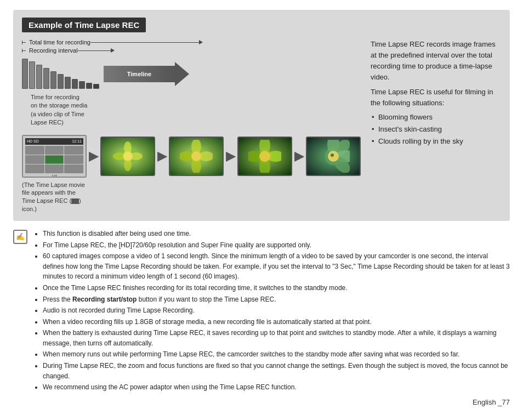  Describe the element at coordinates (191, 156) in the screenshot. I see `photo-strip: HD SD 12:11` at that location.